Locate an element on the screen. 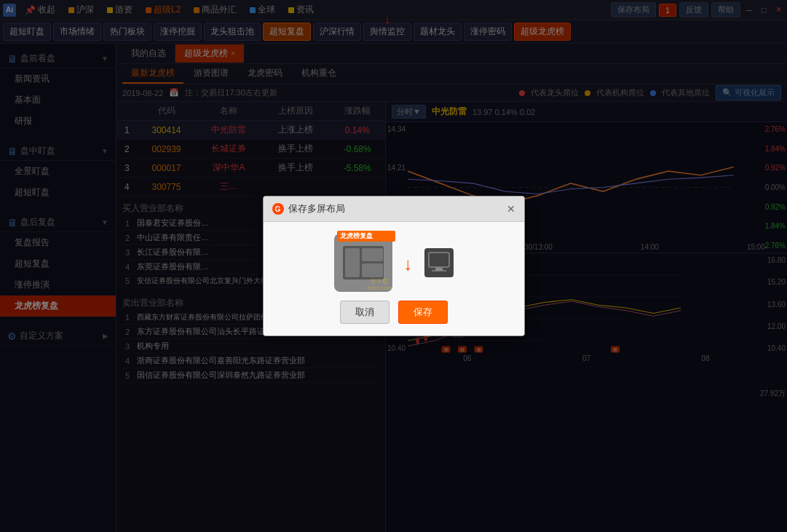 The height and width of the screenshot is (532, 787). modal-arrow-icon: ↓ is located at coordinates (408, 264).